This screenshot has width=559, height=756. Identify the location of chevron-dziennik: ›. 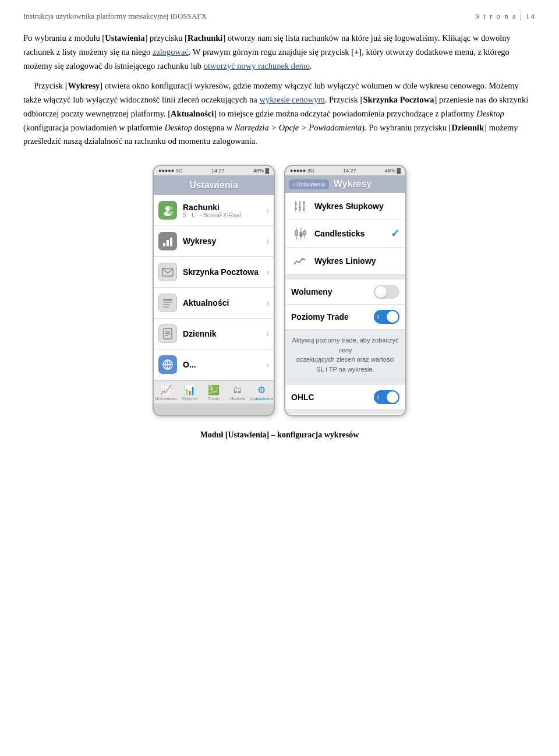
(268, 334).